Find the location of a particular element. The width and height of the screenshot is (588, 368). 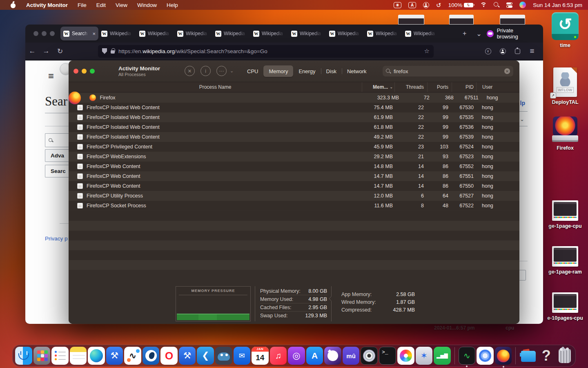

desktop-icon-time: time is located at coordinates (565, 30).